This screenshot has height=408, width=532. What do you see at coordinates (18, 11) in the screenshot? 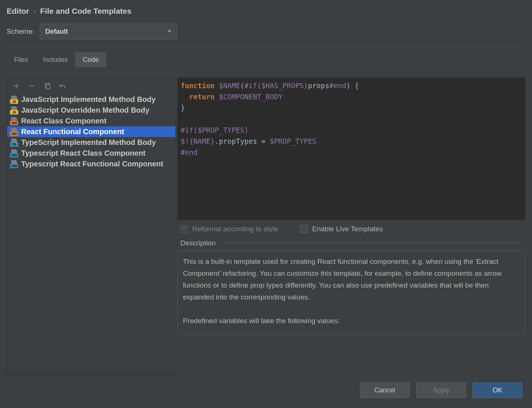
I see `breadcrumb-parent: Editor` at bounding box center [18, 11].